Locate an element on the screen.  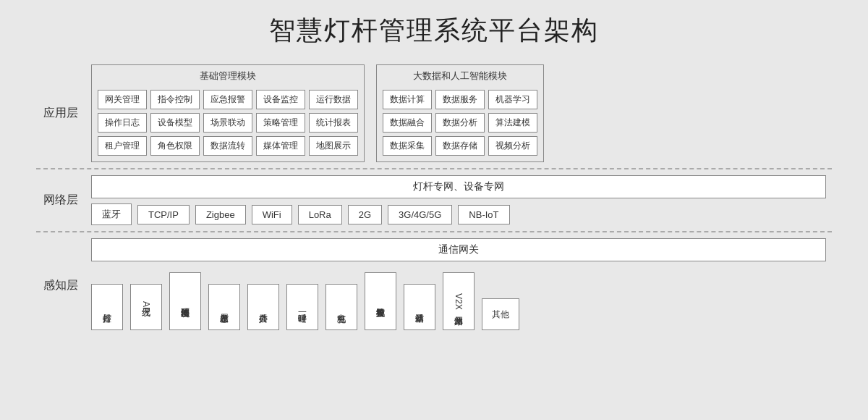
ai-row-3: 数据采集 数据存储 视频分析 is located at coordinates (460, 146).